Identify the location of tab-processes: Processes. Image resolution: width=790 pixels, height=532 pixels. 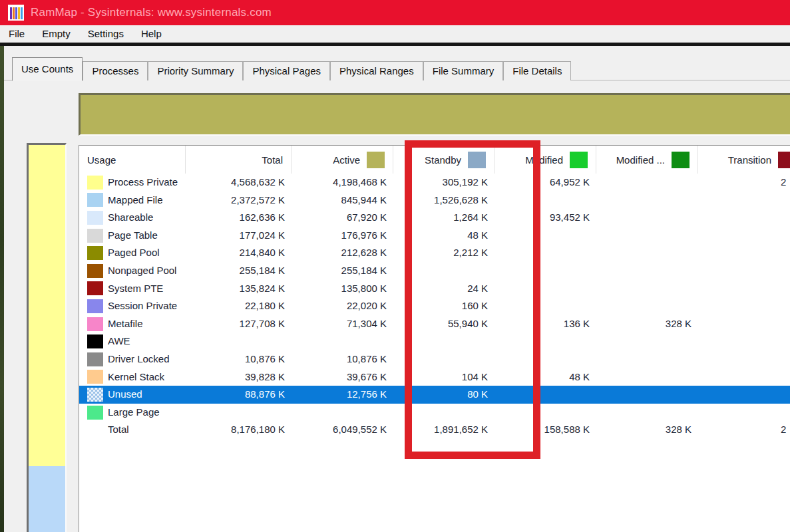
(115, 70).